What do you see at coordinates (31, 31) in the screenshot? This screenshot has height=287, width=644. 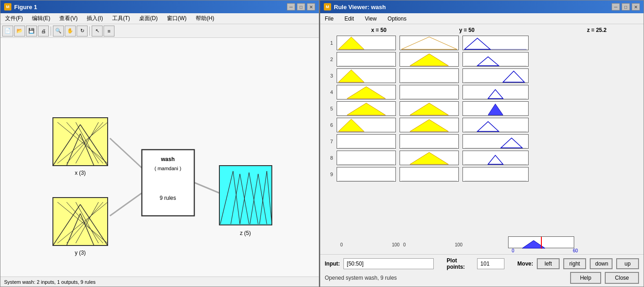 I see `save-btn: 💾` at bounding box center [31, 31].